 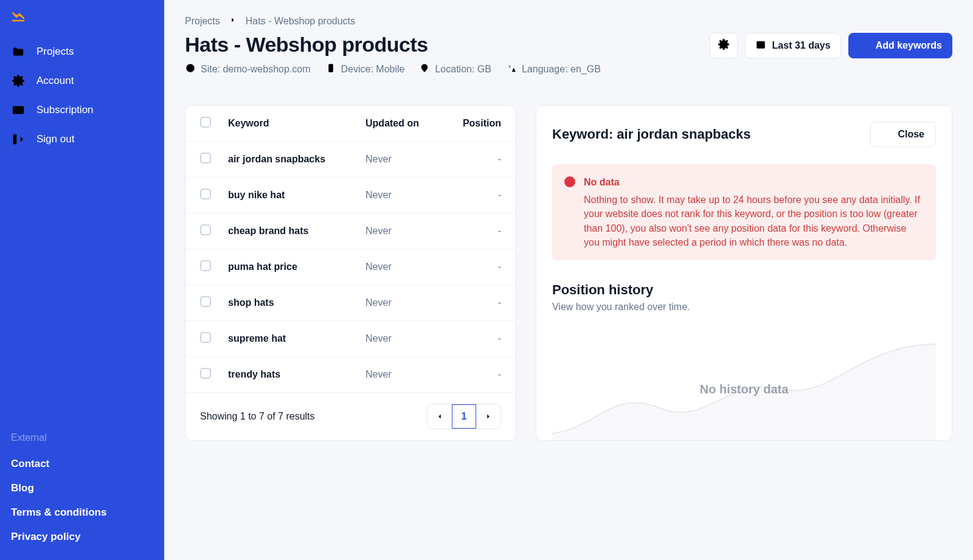 I want to click on card-icon, so click(x=18, y=110).